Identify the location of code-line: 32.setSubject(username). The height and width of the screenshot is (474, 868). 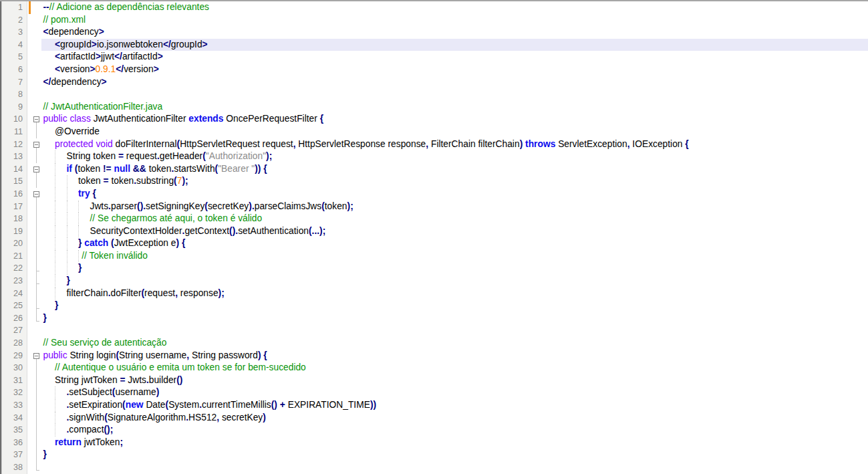
(435, 393).